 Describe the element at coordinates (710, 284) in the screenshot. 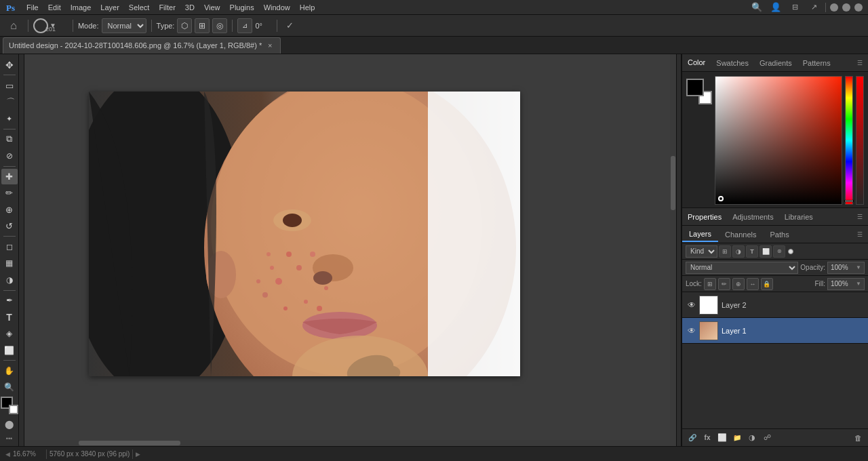

I see `lock-btn-1: ⊞` at that location.